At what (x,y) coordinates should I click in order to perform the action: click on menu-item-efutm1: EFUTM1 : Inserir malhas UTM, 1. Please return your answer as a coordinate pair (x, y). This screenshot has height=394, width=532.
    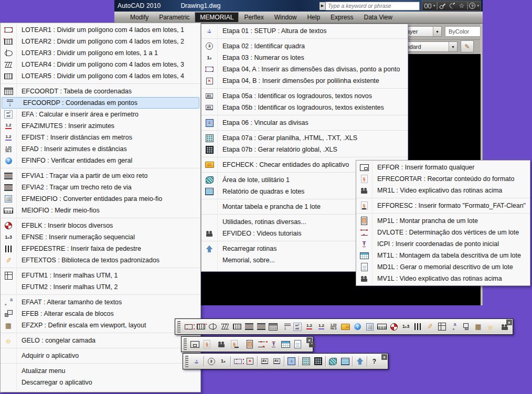
    Looking at the image, I should click on (101, 275).